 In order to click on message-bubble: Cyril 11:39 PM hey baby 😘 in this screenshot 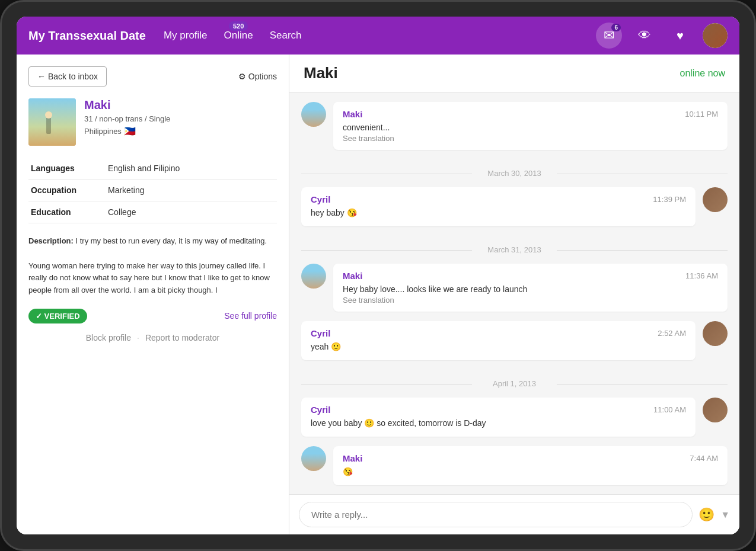, I will do `click(498, 207)`.